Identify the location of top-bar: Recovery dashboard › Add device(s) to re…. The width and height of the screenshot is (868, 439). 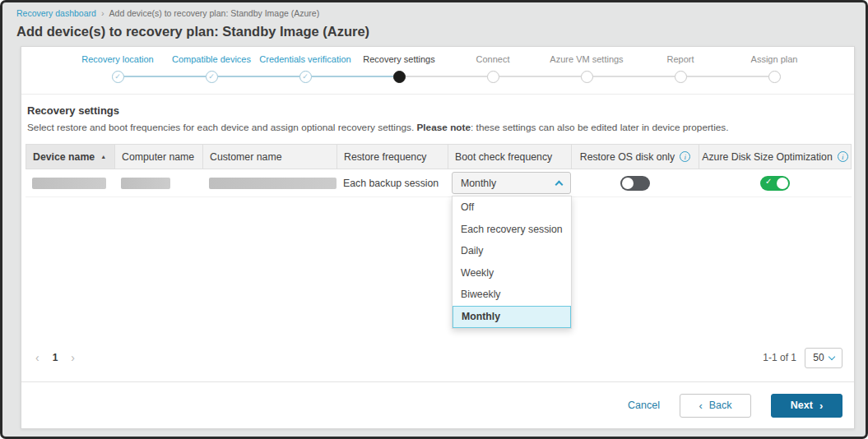
(434, 21).